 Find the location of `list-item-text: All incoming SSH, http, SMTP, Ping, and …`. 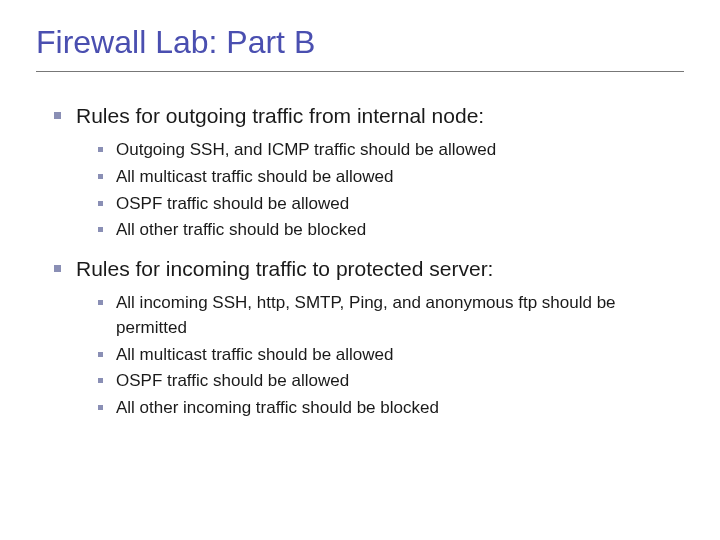

list-item-text: All incoming SSH, http, SMTP, Ping, and … is located at coordinates (366, 315).